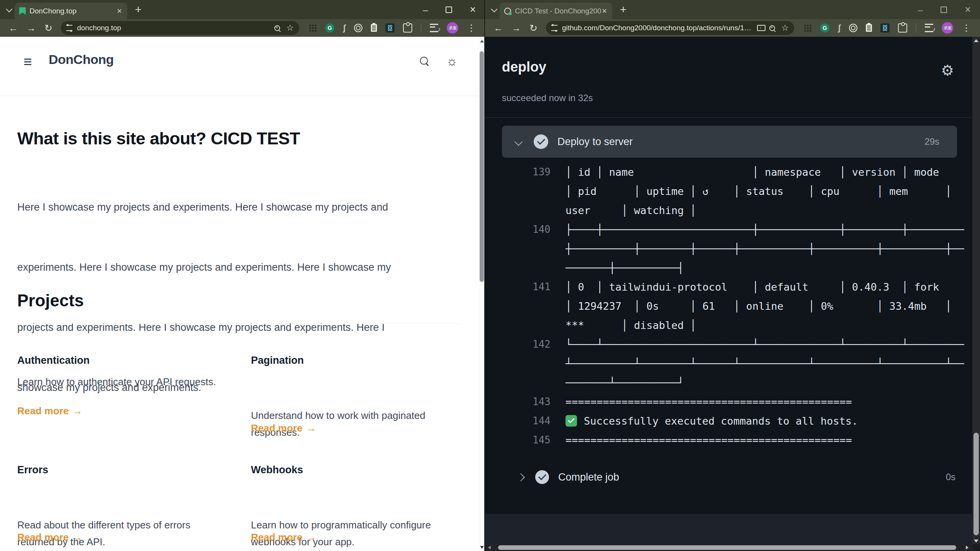 This screenshot has width=980, height=551. I want to click on hamburger-menu-icon, so click(28, 63).